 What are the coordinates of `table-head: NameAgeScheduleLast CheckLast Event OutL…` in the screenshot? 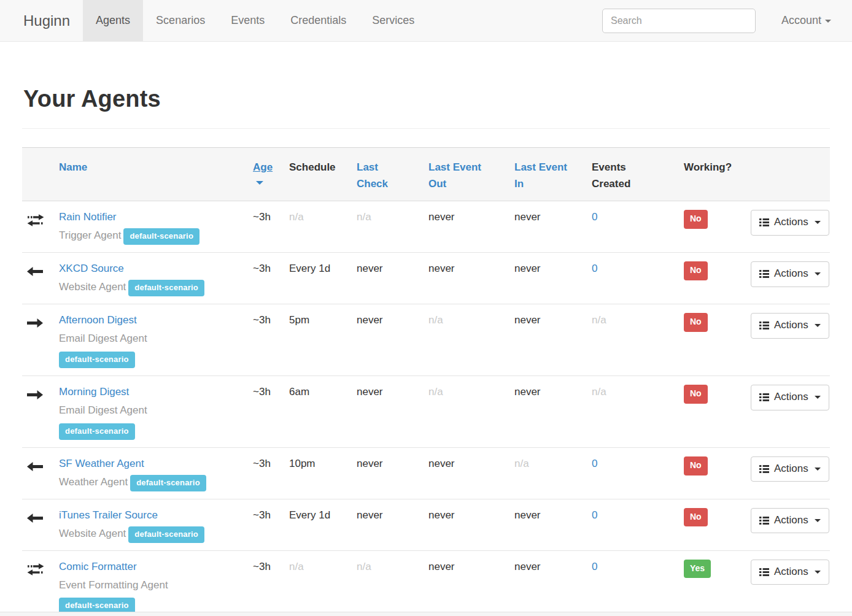 It's located at (426, 174).